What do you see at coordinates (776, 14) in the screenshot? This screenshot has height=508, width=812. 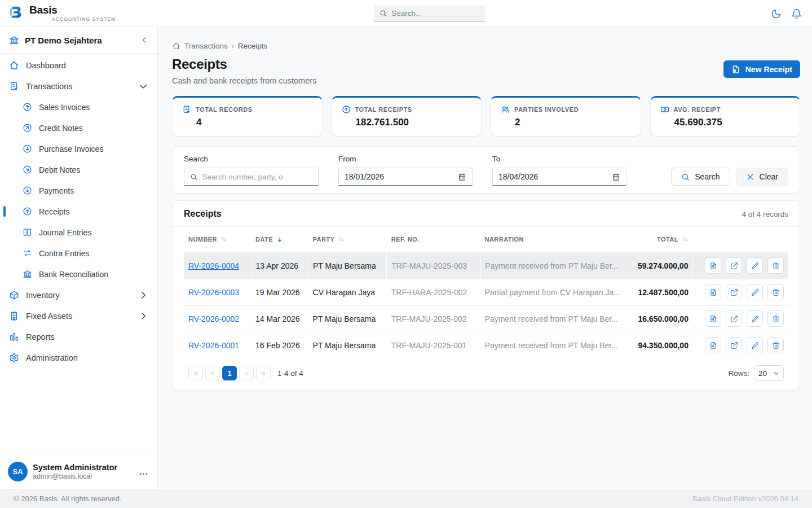 I see `theme-toggle-icon` at bounding box center [776, 14].